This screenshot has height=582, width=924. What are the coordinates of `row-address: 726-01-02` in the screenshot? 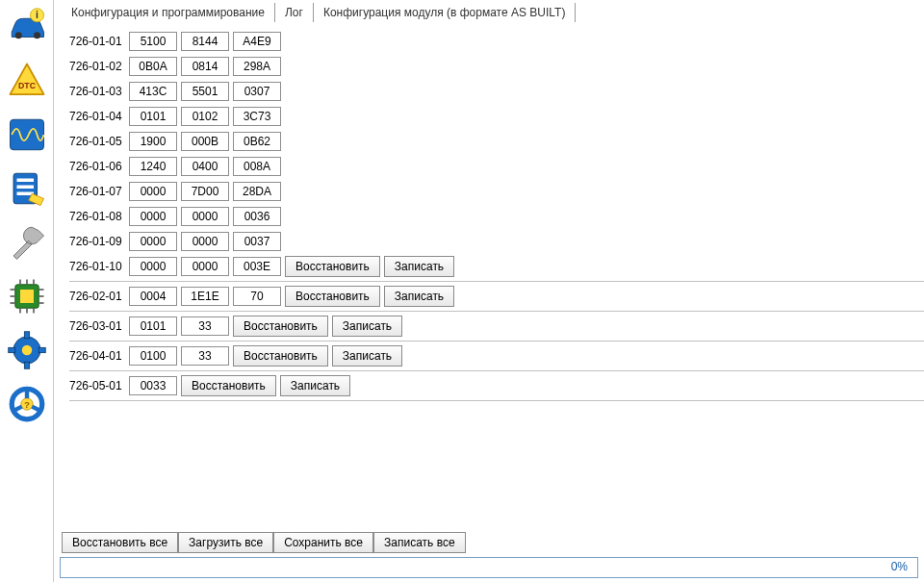 It's located at (99, 66).